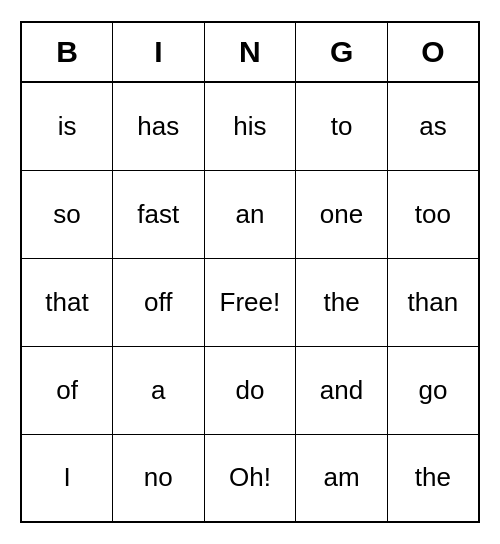 The image size is (500, 544). I want to click on header-col-b: B, so click(67, 52).